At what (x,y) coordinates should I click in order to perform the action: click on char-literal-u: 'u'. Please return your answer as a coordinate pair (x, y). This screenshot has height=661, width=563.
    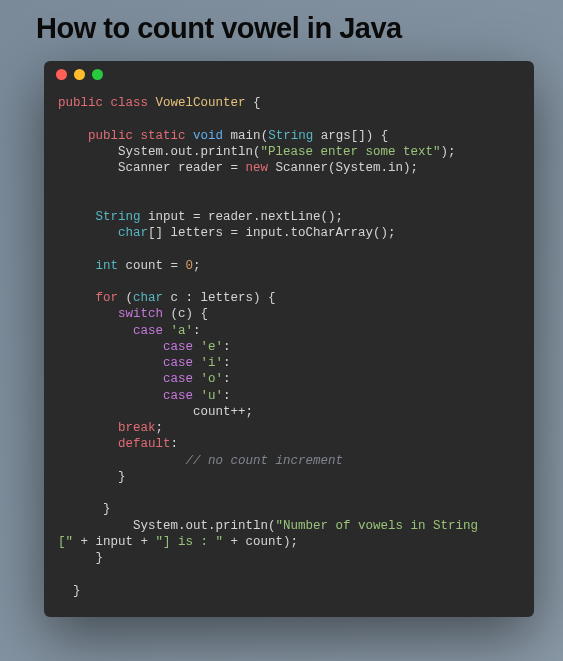
    Looking at the image, I should click on (212, 396).